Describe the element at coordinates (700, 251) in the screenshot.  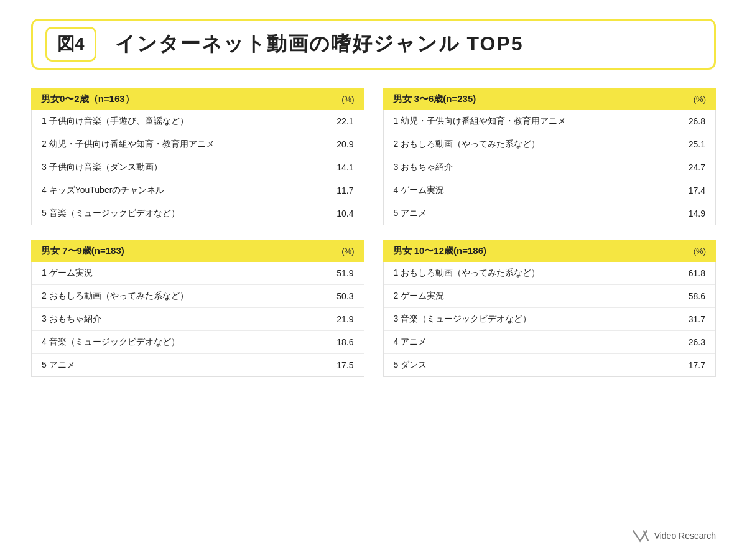
I see `pct-label-3: (%)` at that location.